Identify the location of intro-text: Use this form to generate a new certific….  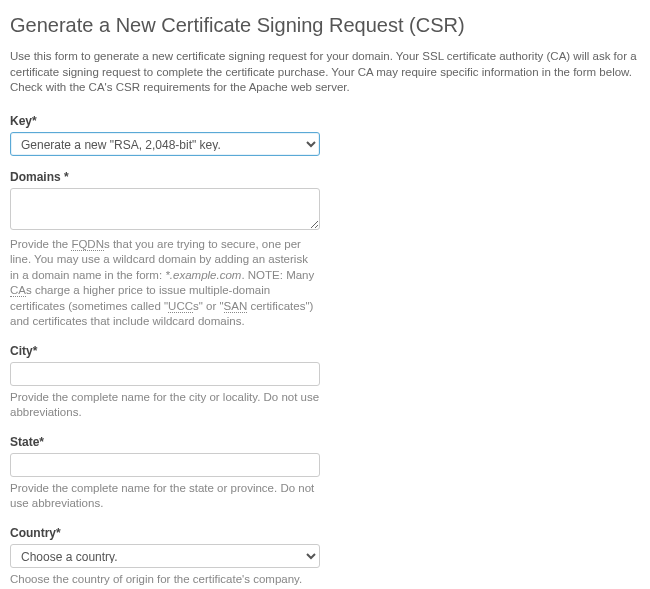
(325, 72).